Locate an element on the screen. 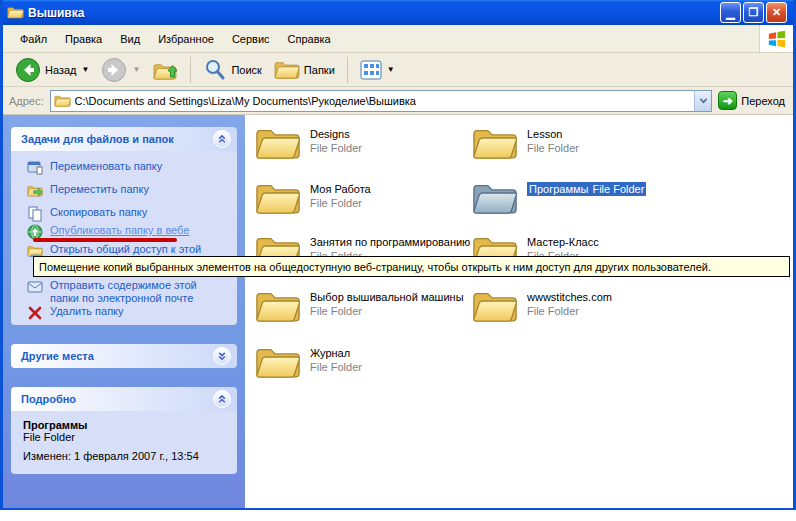  back-label: Назад is located at coordinates (61, 70).